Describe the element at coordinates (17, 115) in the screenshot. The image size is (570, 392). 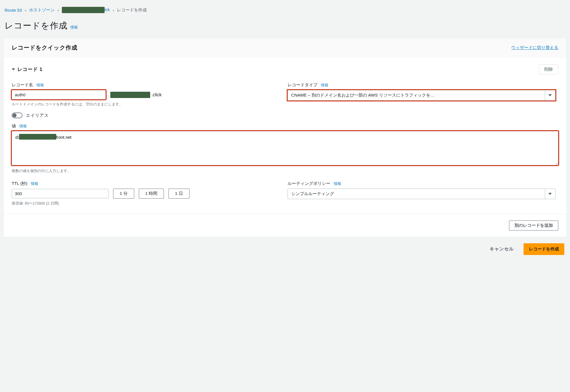
I see `alias-toggle` at that location.